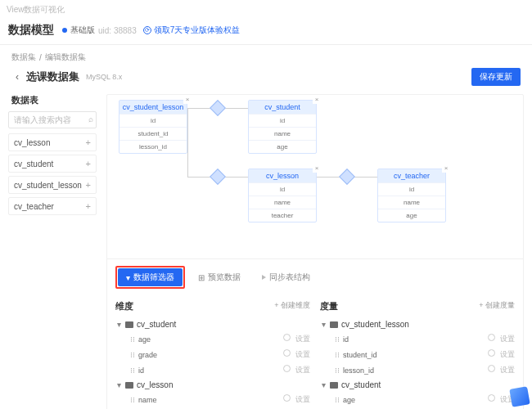 Image resolution: width=532 pixels, height=409 pixels. Describe the element at coordinates (192, 30) in the screenshot. I see `promo-link: ⟳ 领取7天专业版体验权益` at that location.